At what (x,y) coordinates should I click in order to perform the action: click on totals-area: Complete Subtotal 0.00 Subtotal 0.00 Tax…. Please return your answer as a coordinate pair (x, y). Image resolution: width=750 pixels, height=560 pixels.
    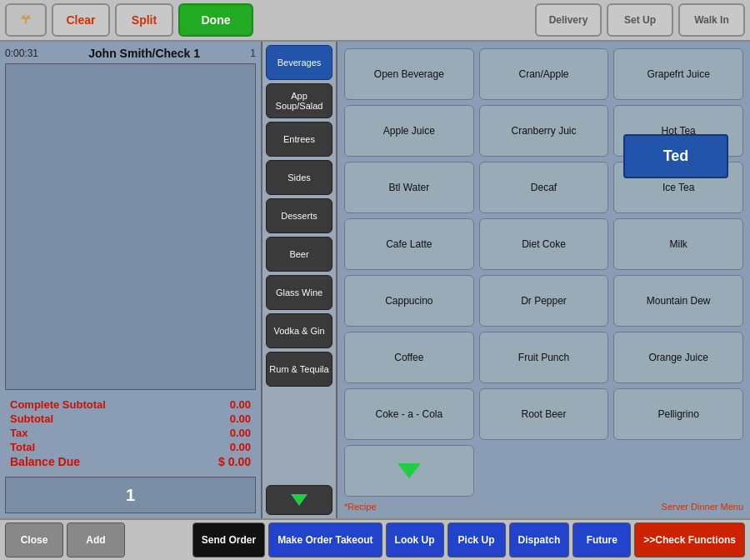
    Looking at the image, I should click on (130, 434).